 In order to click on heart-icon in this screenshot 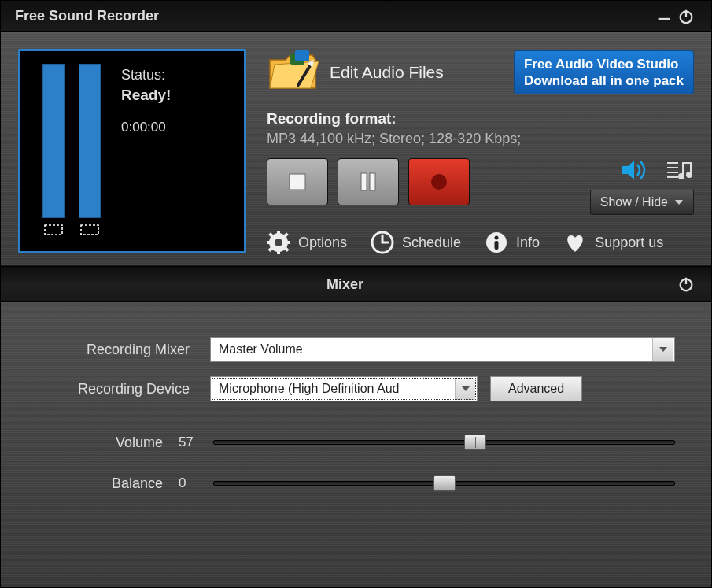, I will do `click(575, 242)`.